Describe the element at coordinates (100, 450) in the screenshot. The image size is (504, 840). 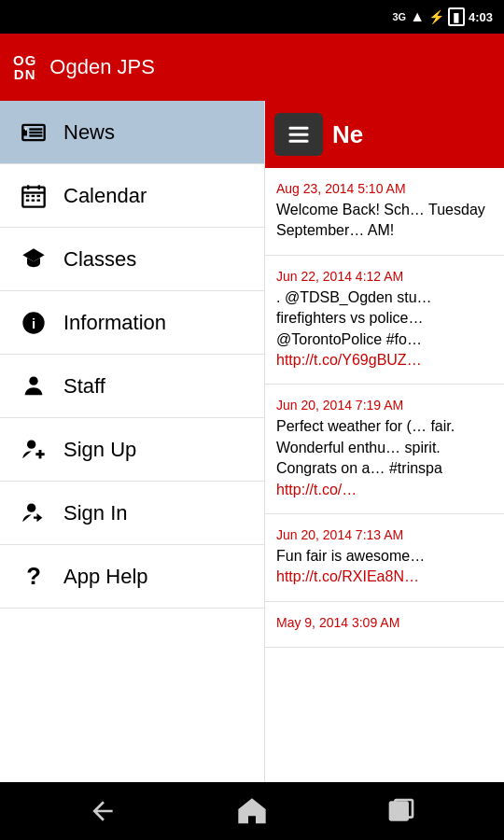
I see `sidebar-signup-label: Sign Up` at that location.